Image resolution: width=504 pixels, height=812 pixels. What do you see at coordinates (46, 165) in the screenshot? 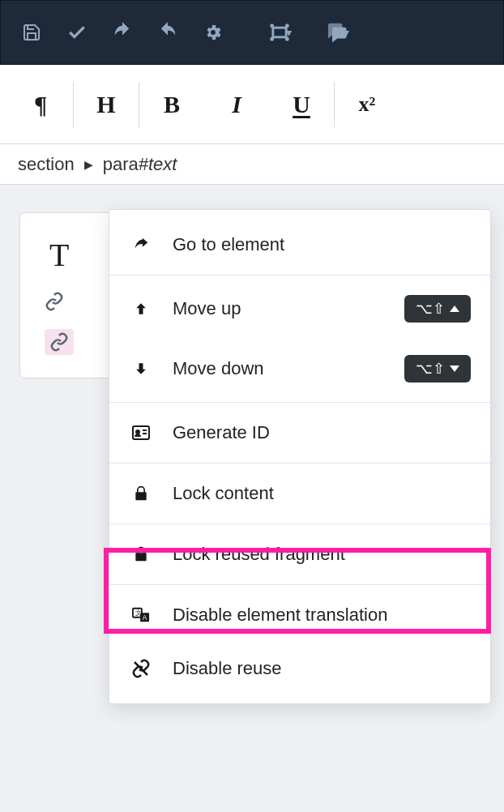
I see `breadcrumb-section: section` at bounding box center [46, 165].